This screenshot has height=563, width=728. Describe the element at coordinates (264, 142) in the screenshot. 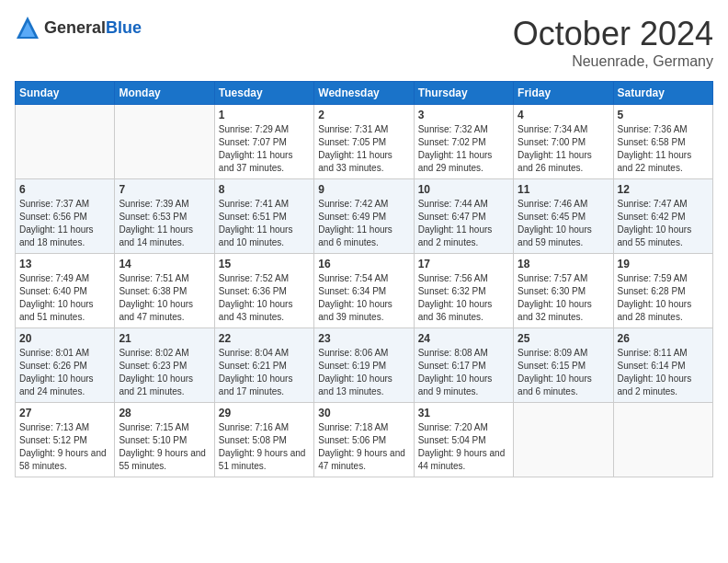

I see `calendar-cell: 1Sunrise: 7:29 AMSunset: 7:07 PMDaylight…` at that location.